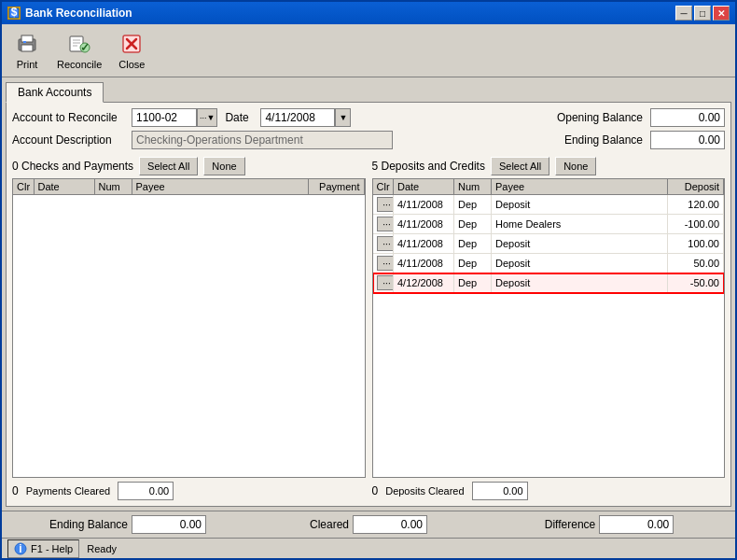 The width and height of the screenshot is (737, 560). What do you see at coordinates (424, 491) in the screenshot?
I see `deposits-cleared-label: Deposits Cleared` at bounding box center [424, 491].